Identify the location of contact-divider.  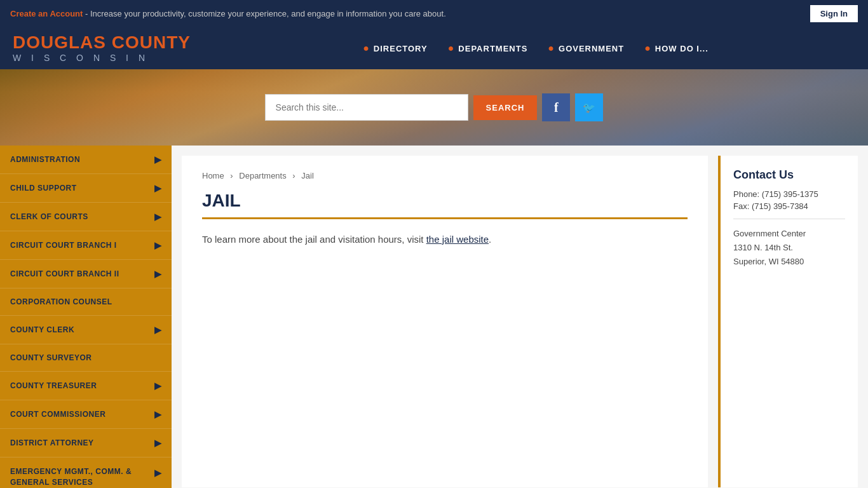
(789, 219).